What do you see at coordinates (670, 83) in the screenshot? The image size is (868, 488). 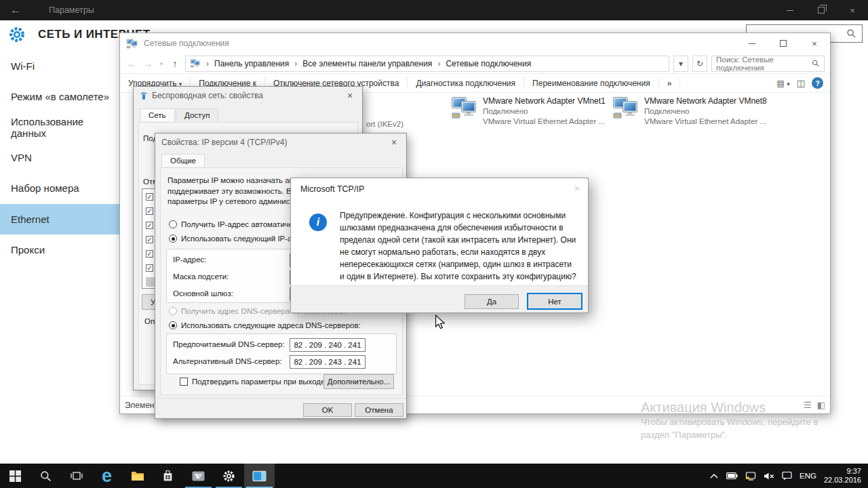 I see `toolbar-overflow-chevron: »` at bounding box center [670, 83].